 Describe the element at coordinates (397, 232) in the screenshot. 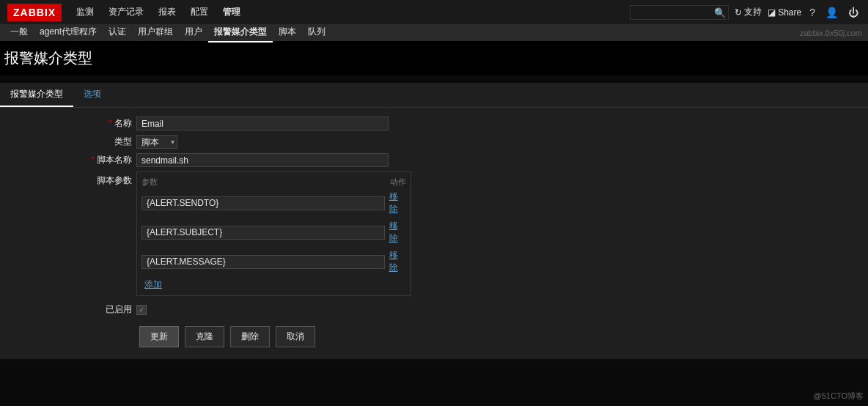

I see `param-remove-1: 移除` at that location.